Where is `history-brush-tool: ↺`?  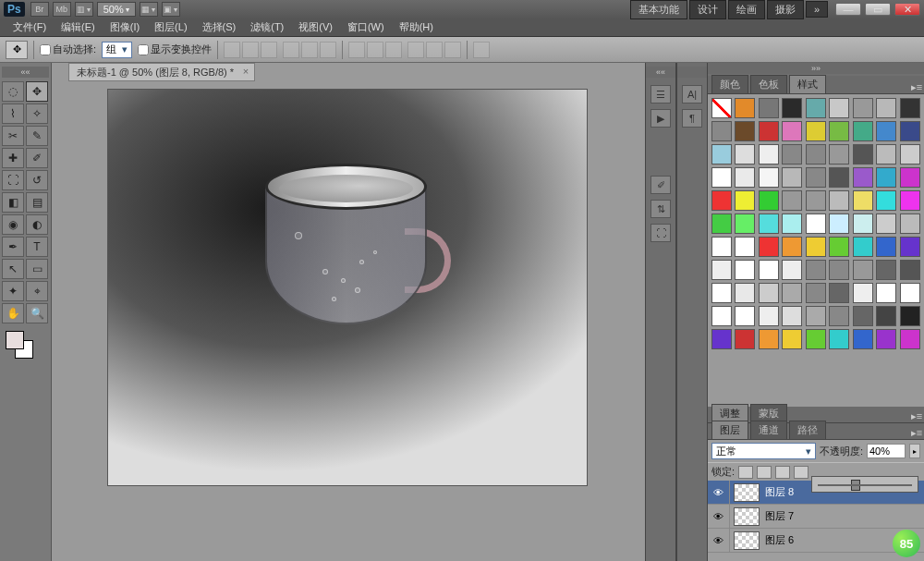
history-brush-tool: ↺ is located at coordinates (37, 180).